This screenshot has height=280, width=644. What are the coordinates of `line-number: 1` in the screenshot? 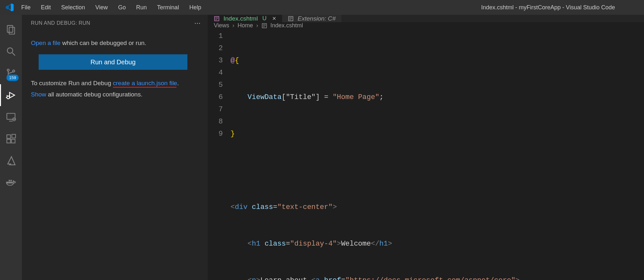 It's located at (215, 36).